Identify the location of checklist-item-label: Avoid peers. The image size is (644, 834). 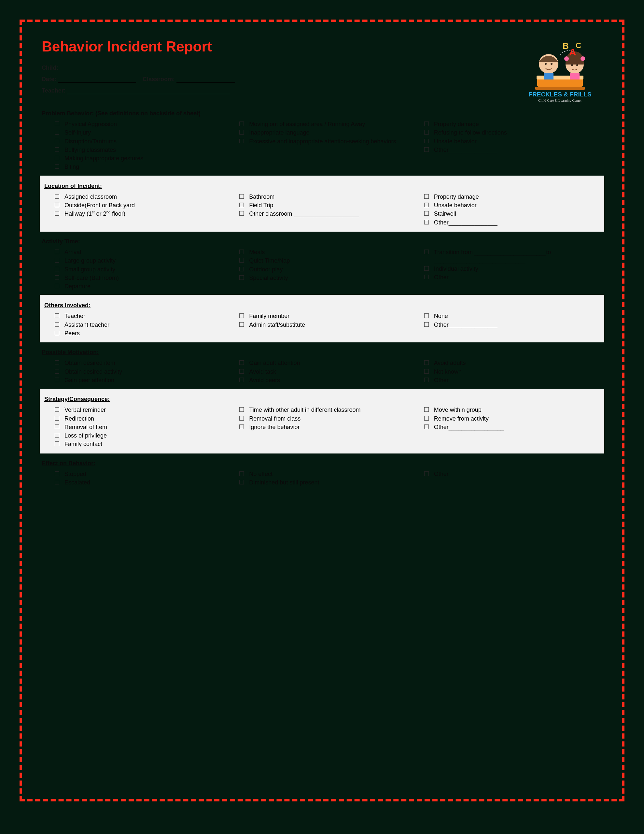
(264, 380).